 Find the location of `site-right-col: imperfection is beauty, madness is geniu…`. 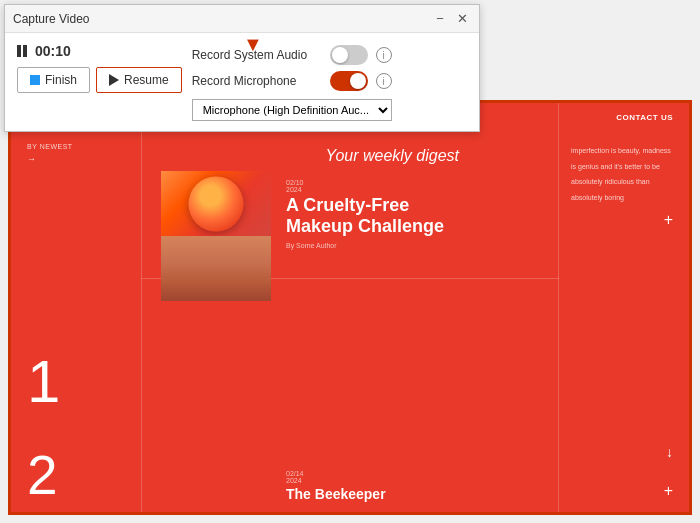

site-right-col: imperfection is beauty, madness is geniu… is located at coordinates (624, 320).